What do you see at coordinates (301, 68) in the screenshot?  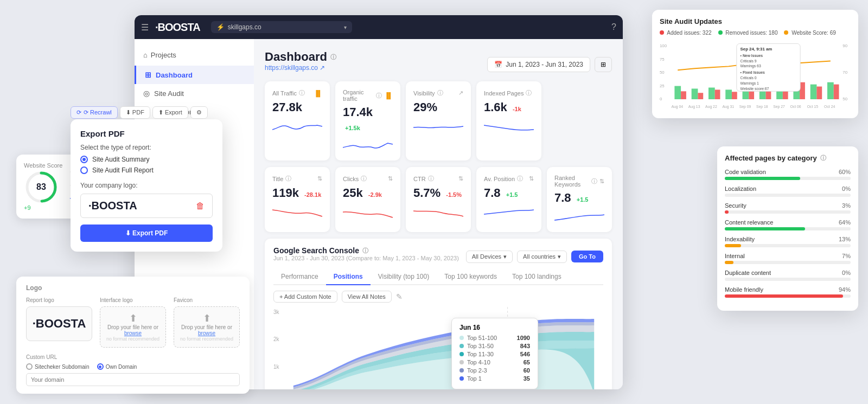 I see `site-url: https://skillgaps.co ↗` at bounding box center [301, 68].